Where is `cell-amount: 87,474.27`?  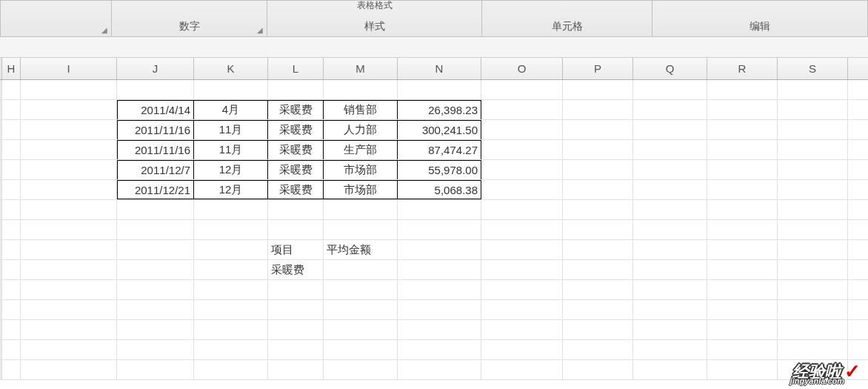 cell-amount: 87,474.27 is located at coordinates (440, 150).